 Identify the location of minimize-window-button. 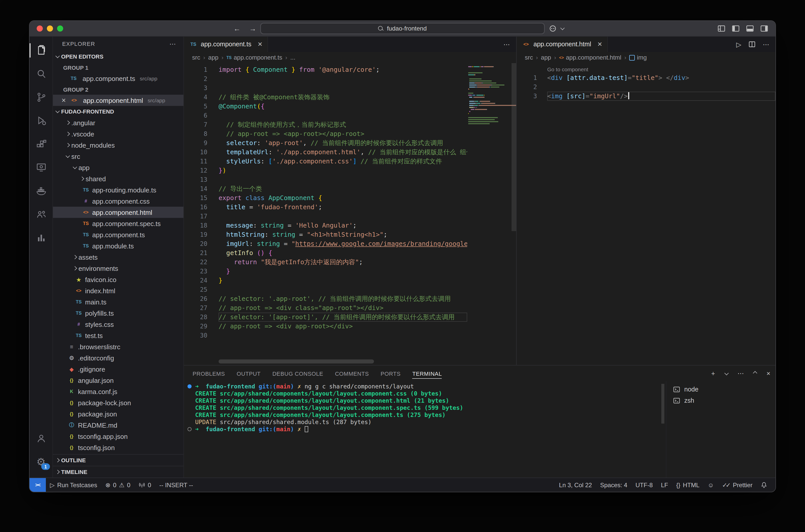
(50, 28).